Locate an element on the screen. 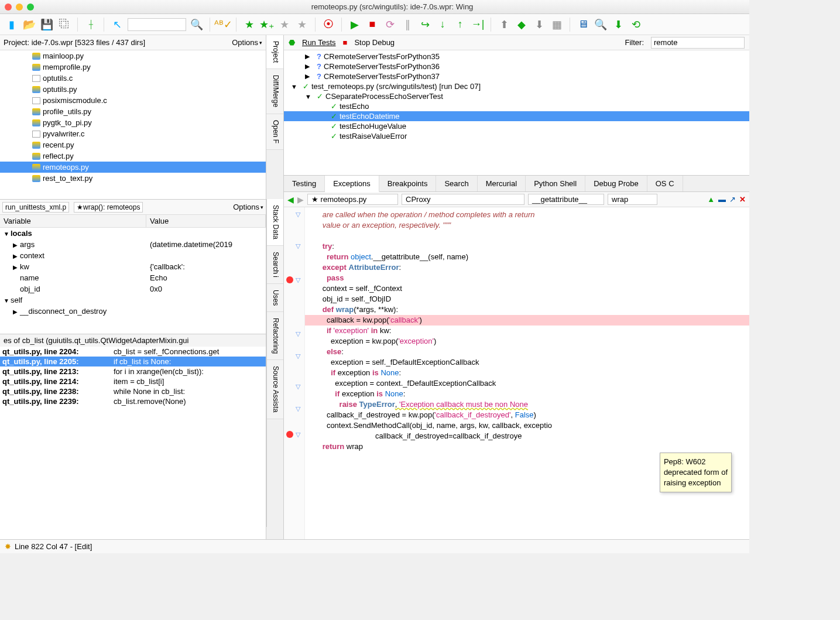 This screenshot has width=840, height=620. panel-tab: Mercurial is located at coordinates (502, 184).